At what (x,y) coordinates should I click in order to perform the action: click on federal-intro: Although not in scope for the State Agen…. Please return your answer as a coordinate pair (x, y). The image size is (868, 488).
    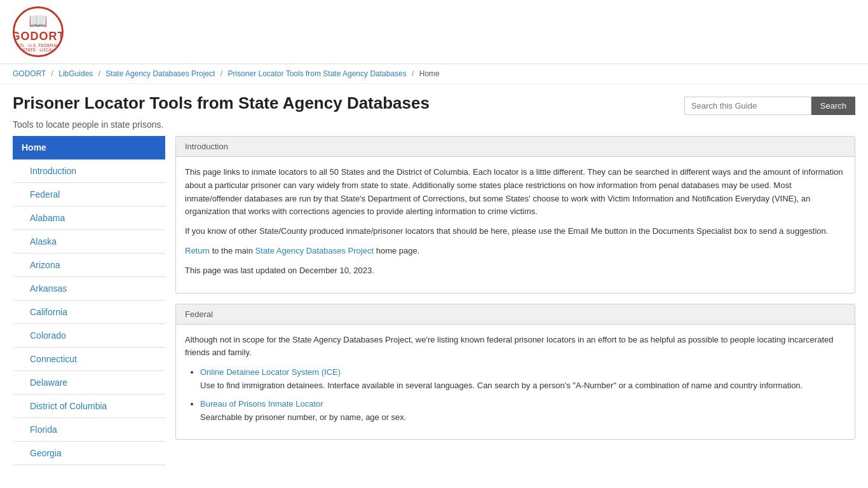
    Looking at the image, I should click on (515, 347).